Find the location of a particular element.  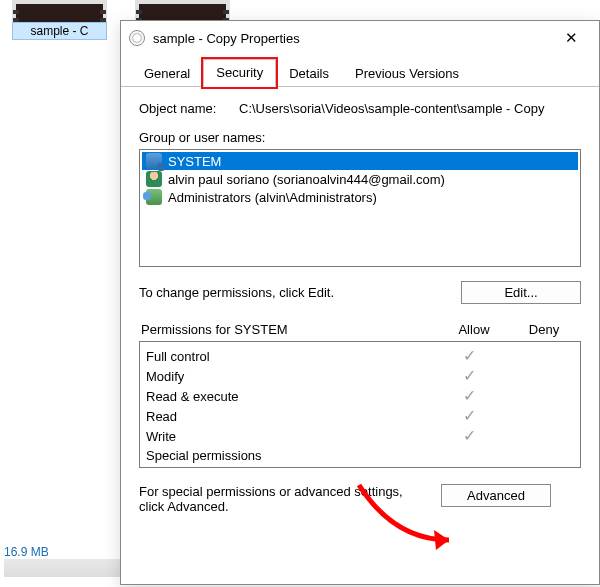

advanced-button: Advanced is located at coordinates (496, 496).